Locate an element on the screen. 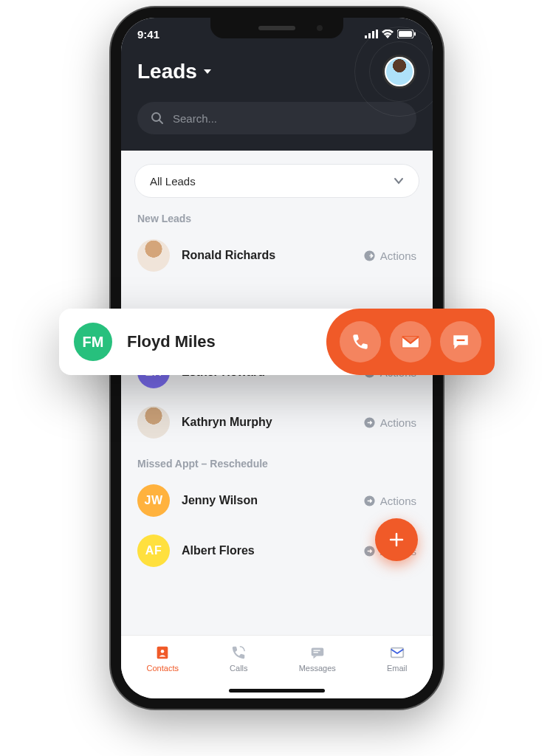 This screenshot has height=756, width=553. lead-row: Ronald Richards Actions is located at coordinates (277, 255).